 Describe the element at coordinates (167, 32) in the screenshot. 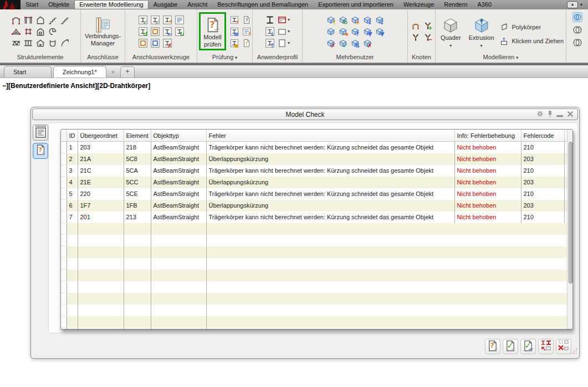

I see `insert-connection-object-icon: ←` at that location.